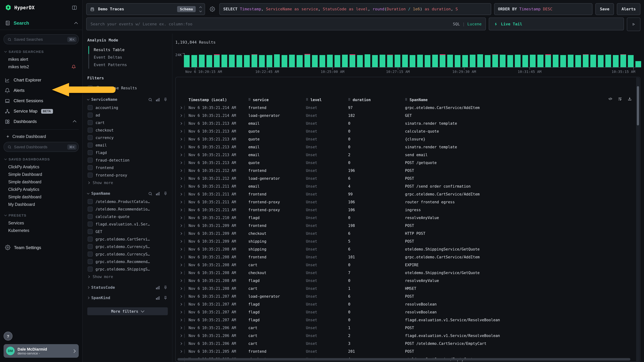  I want to click on saved-dashboard-item: My Dashboard, so click(41, 204).